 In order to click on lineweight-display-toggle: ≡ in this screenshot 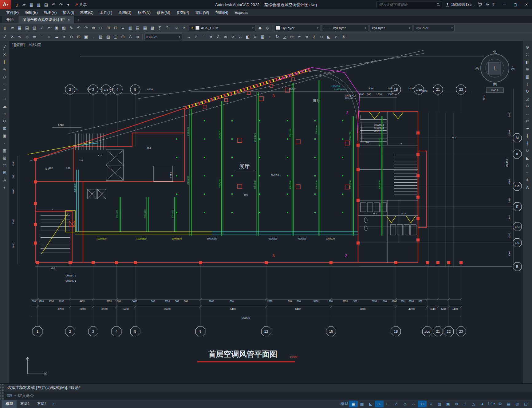, I will do `click(431, 404)`.